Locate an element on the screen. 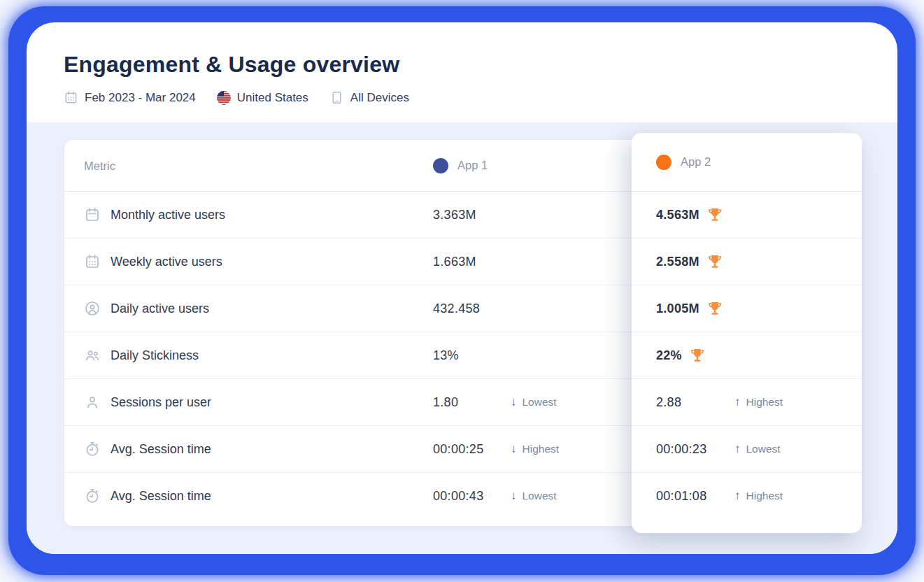 The width and height of the screenshot is (924, 582). app2-value: 2.558M is located at coordinates (678, 262).